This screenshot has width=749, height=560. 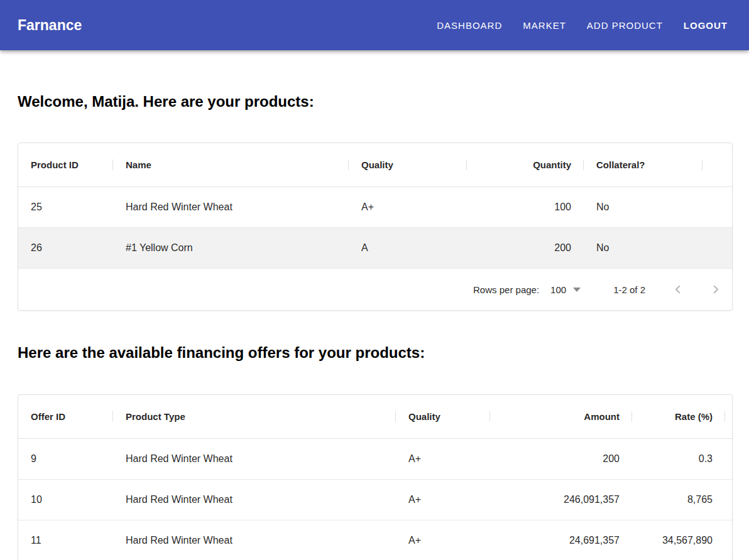 What do you see at coordinates (408, 248) in the screenshot?
I see `cell-quality: A` at bounding box center [408, 248].